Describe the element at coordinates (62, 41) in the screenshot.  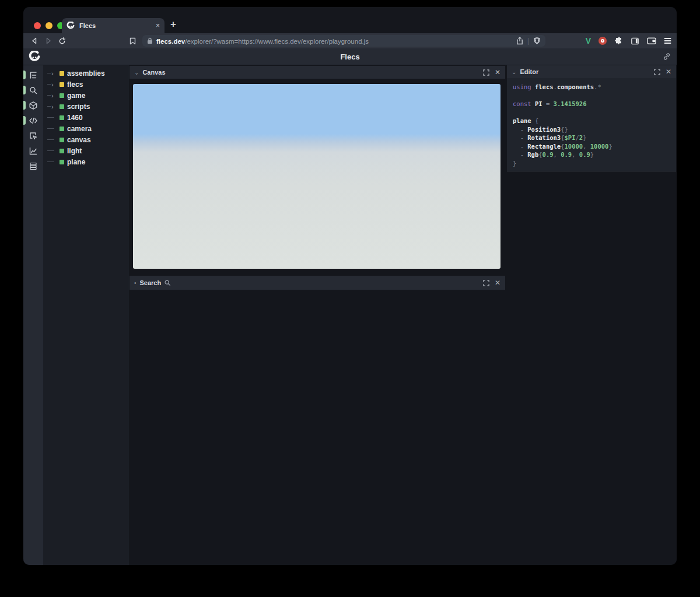
I see `reload-icon` at that location.